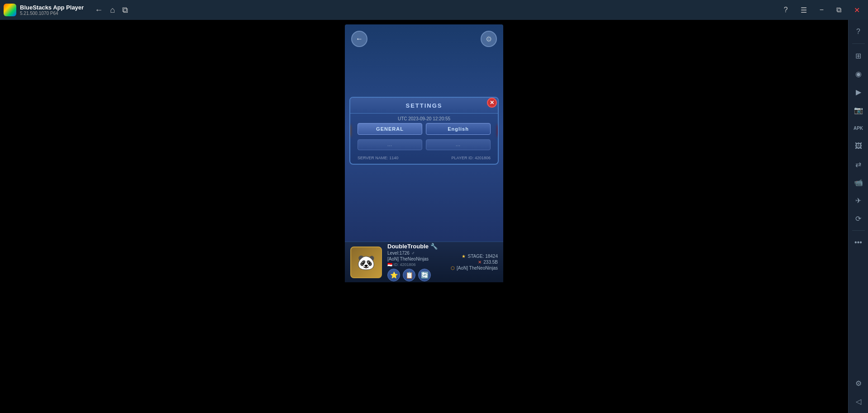  Describe the element at coordinates (458, 129) in the screenshot. I see `settings-tab-language: English` at that location.